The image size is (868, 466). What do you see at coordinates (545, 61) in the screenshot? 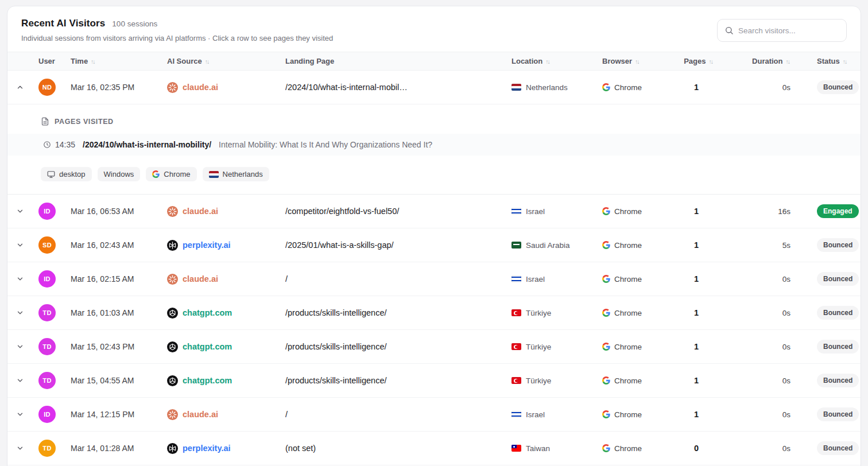
I see `column-header-location: Location↑↓` at bounding box center [545, 61].